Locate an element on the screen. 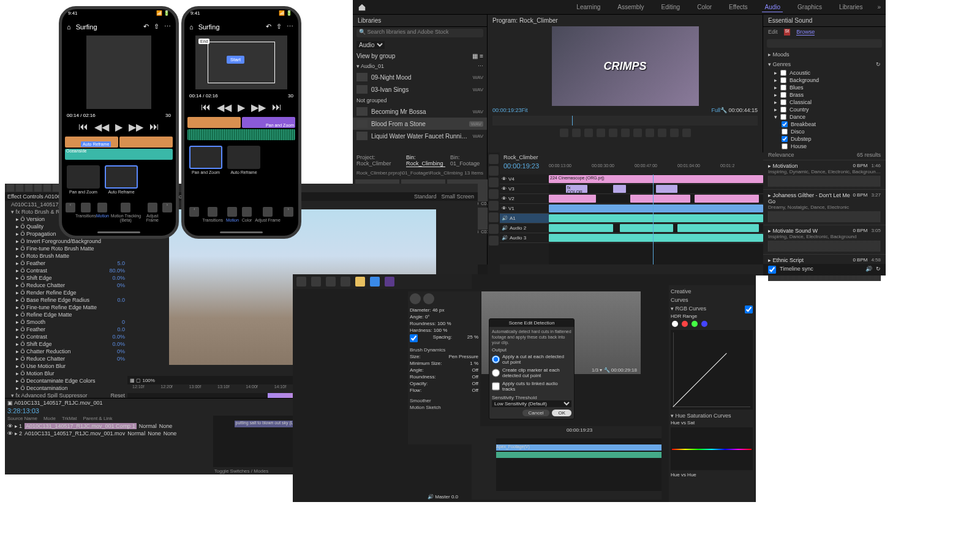 Image resolution: width=980 pixels, height=551 pixels. genre-chk: ▸ Background is located at coordinates (824, 80).